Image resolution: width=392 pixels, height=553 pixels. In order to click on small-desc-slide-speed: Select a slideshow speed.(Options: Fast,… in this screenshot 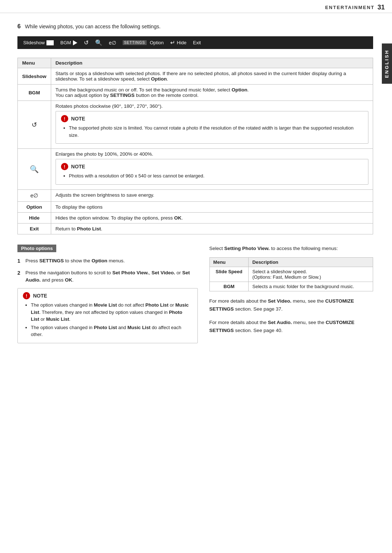, I will do `click(311, 274)`.